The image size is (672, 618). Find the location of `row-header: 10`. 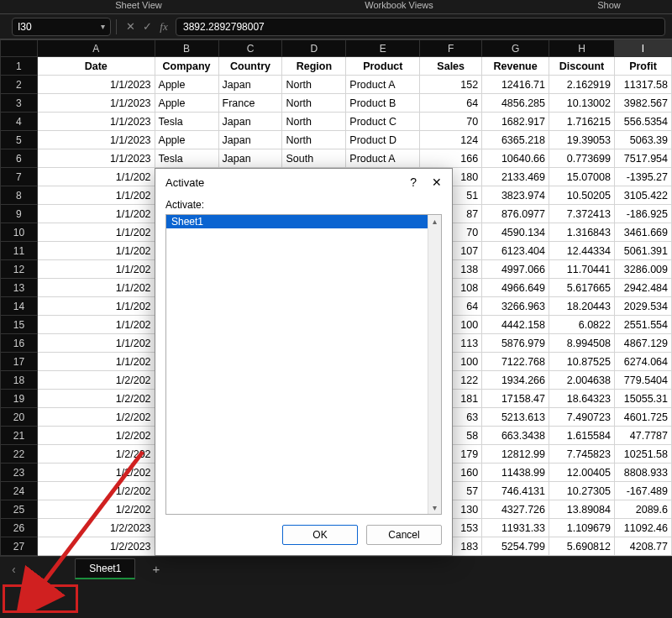

row-header: 10 is located at coordinates (19, 233).